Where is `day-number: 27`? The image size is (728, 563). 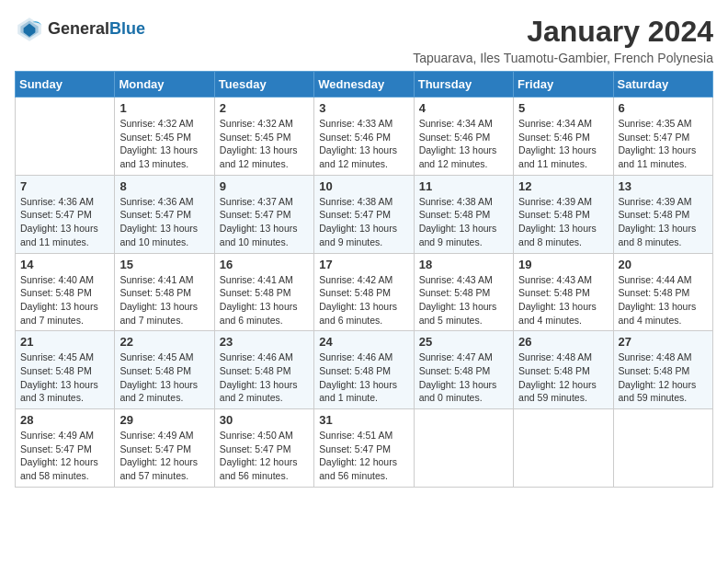
day-number: 27 is located at coordinates (664, 342).